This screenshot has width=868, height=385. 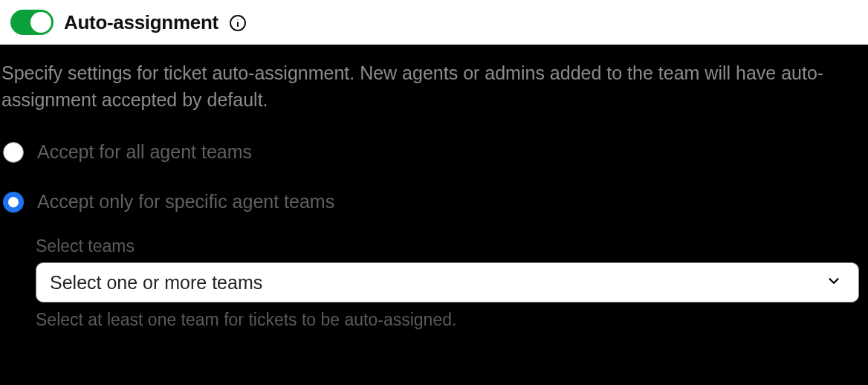 I want to click on radio-indicator-selected, so click(x=13, y=202).